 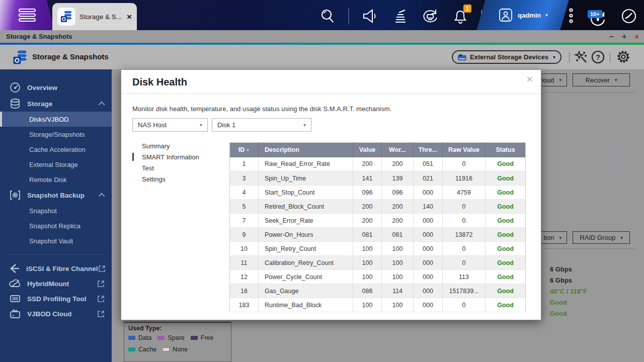 I want to click on table-cell: Power-On_Hours, so click(x=306, y=235).